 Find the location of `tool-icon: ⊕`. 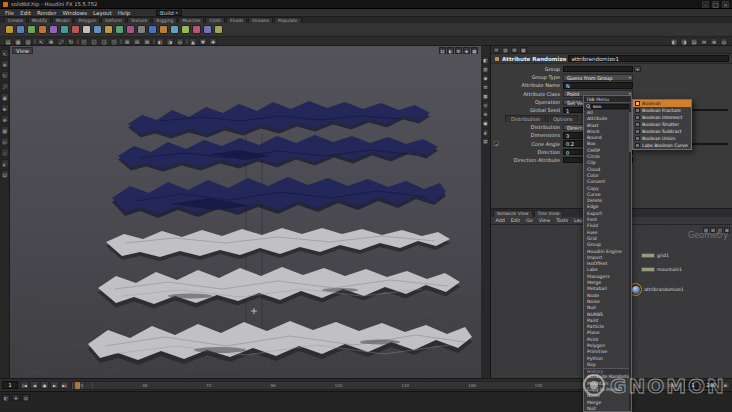

tool-icon: ⊕ is located at coordinates (5, 119).